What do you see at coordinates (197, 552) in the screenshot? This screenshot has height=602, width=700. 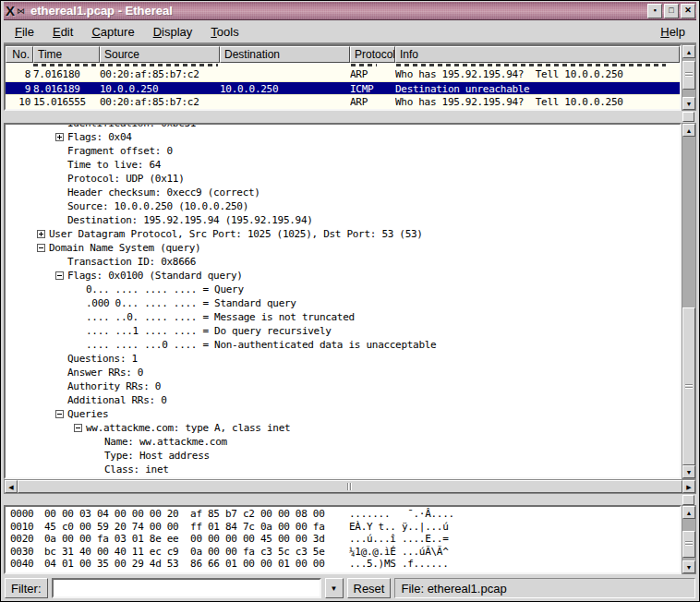 I see `hex-bytes: bc 31 40 00 40 11 ec c9 0a 00 00 fa c3 5…` at bounding box center [197, 552].